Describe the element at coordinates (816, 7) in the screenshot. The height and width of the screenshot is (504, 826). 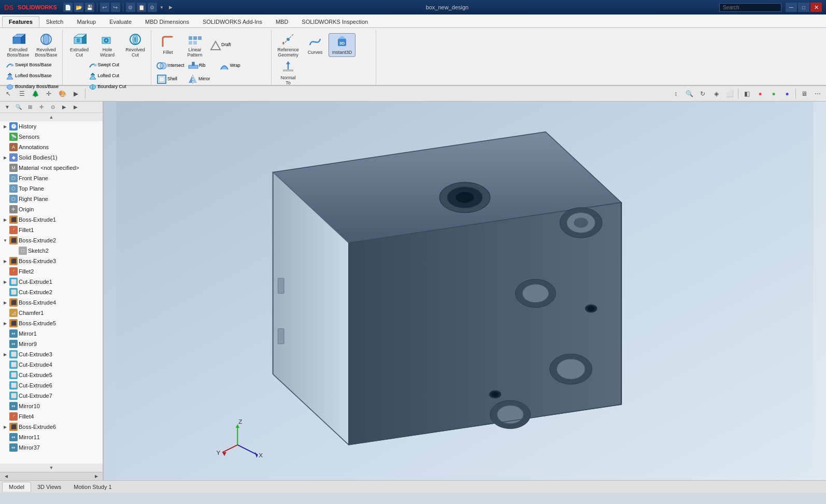
I see `close-btn: ✕` at that location.